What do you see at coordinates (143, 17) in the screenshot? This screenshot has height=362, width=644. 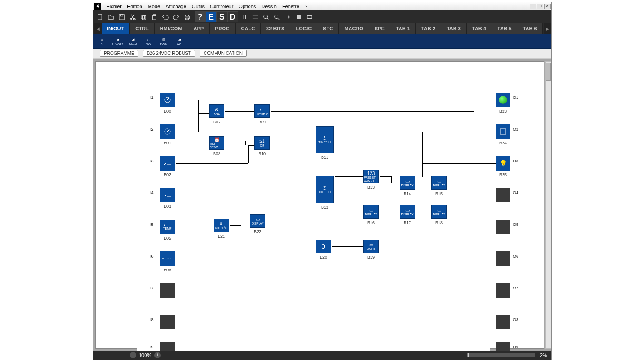 I see `copy-button` at bounding box center [143, 17].